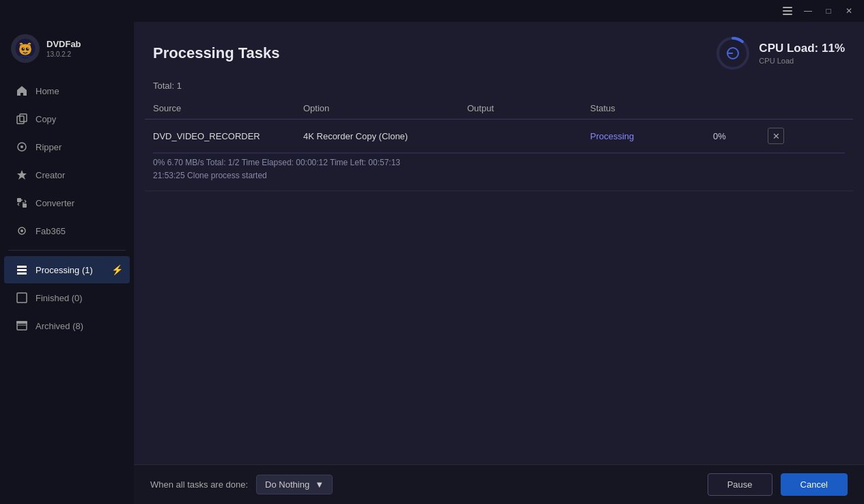 The image size is (864, 504). I want to click on sidebar-item-ripper: Ripper, so click(67, 147).